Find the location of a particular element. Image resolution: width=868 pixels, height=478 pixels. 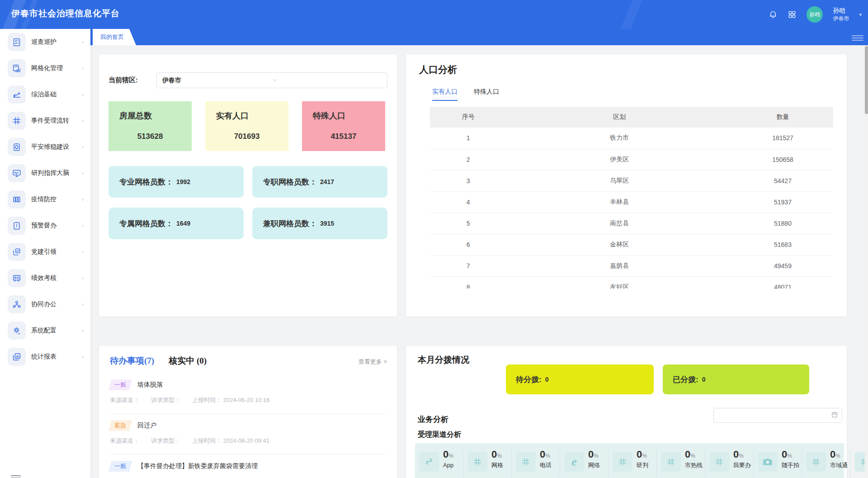

sidebar-item-label: 网格化管理 is located at coordinates (57, 68).